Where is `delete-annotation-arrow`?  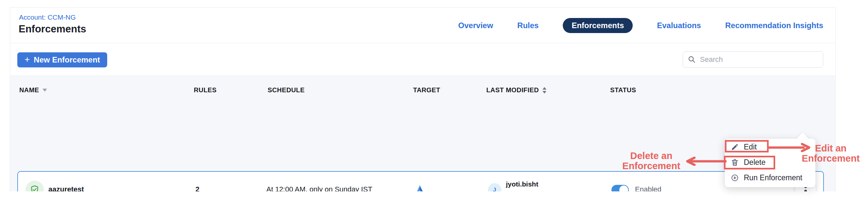
delete-annotation-arrow is located at coordinates (704, 161).